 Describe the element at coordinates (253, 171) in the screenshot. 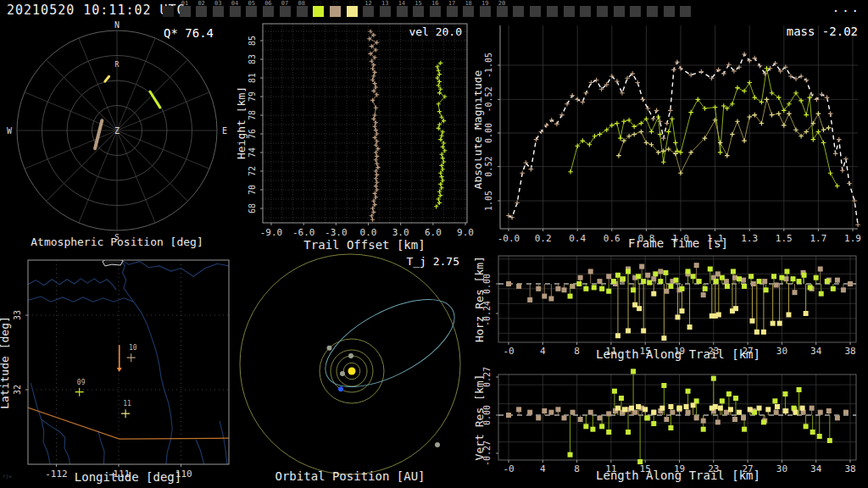

I see `svg-text: 72` at that location.